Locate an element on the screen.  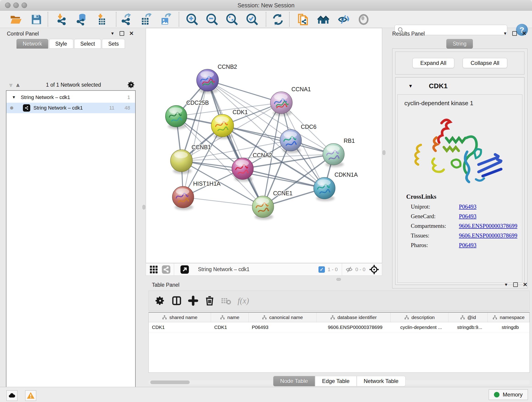
show-panel-button is located at coordinates (364, 19).